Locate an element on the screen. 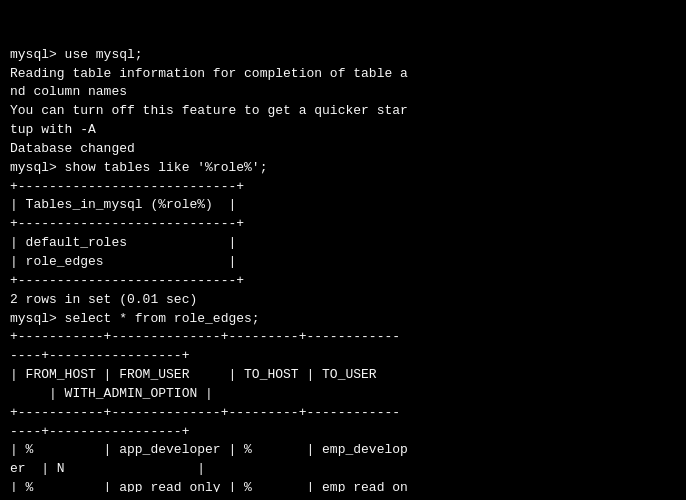 The height and width of the screenshot is (500, 686). terminal-line: mysql> use mysql; is located at coordinates (343, 56).